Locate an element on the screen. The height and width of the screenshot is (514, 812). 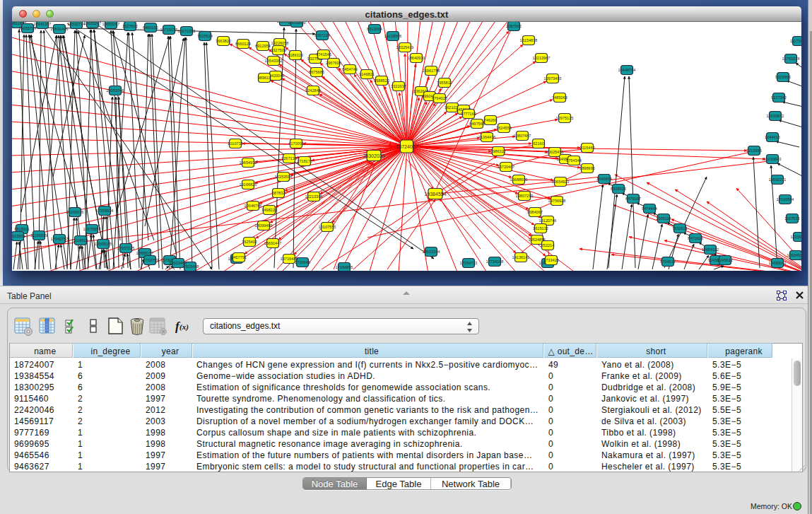
svg-text: 7955812 is located at coordinates (445, 83).